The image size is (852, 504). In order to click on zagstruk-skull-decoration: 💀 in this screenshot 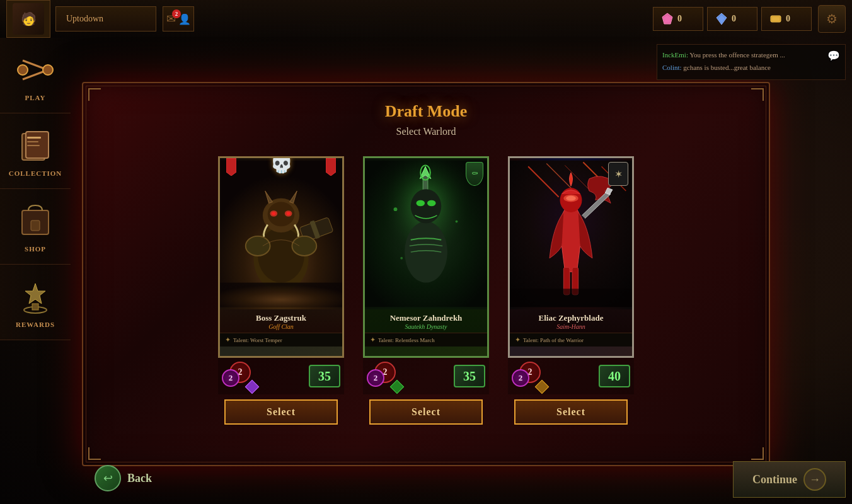, I will do `click(281, 165)`.